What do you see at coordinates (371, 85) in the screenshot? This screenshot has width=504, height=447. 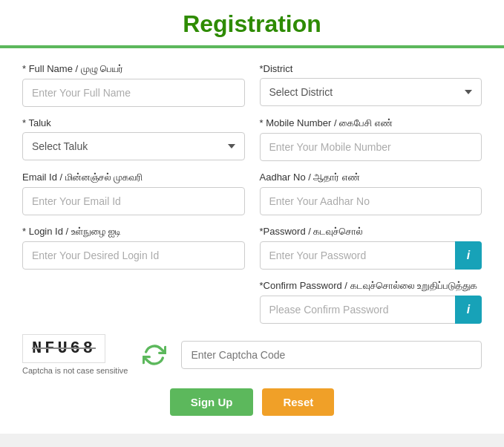 I see `district-group: *District Select District` at bounding box center [371, 85].